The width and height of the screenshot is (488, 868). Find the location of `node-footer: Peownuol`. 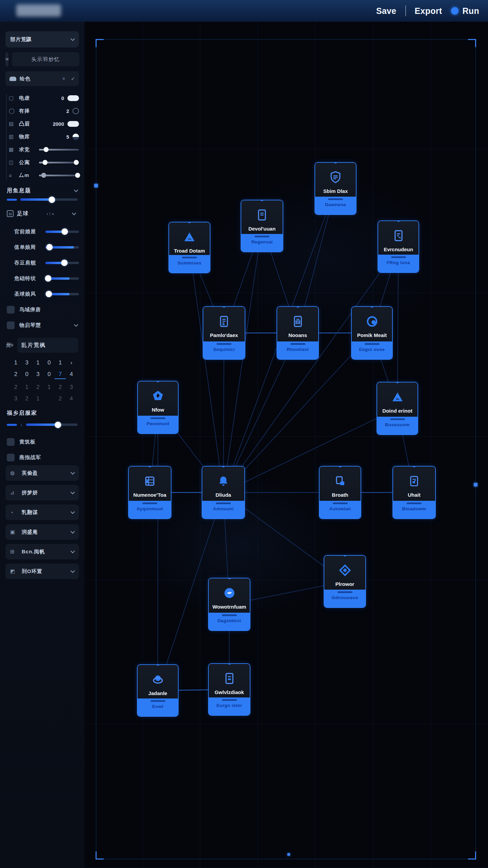

node-footer: Peownuol is located at coordinates (158, 425).